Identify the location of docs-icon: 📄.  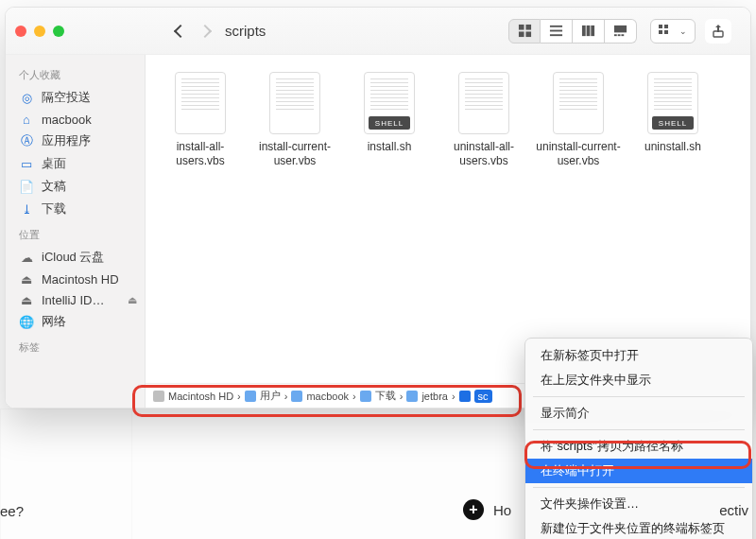
(26, 186).